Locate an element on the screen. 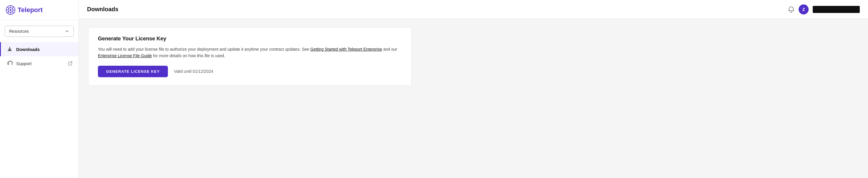 The width and height of the screenshot is (868, 178). description-text-1: You will need to add your license file t… is located at coordinates (204, 49).